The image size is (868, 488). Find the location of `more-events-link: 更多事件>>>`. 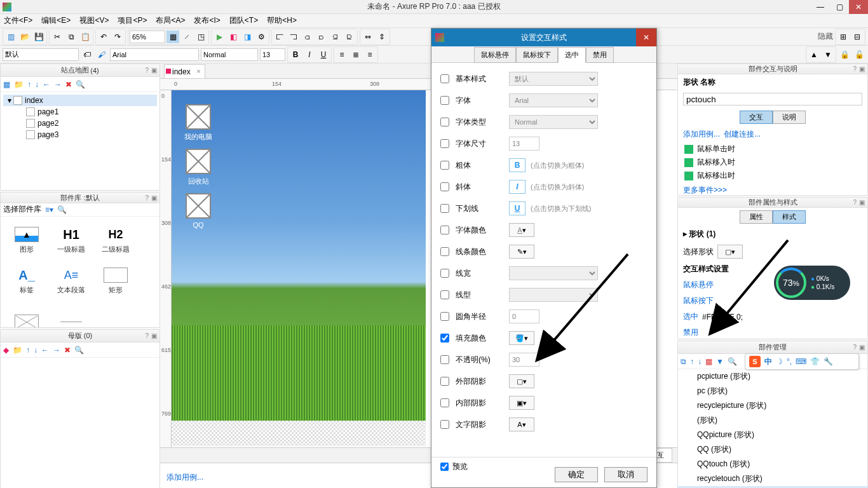

more-events-link: 更多事件>>> is located at coordinates (705, 191).